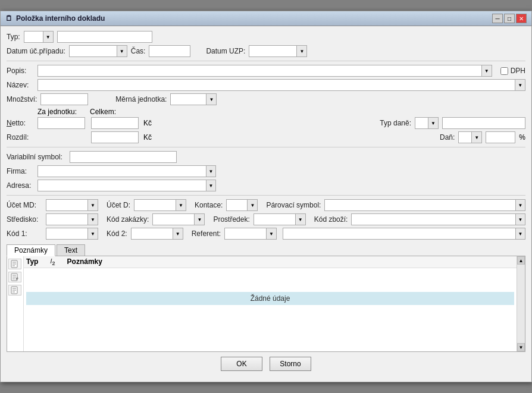 Image resolution: width=532 pixels, height=393 pixels. I want to click on variabilni-row: Variabilní symbol: 10150053, so click(266, 157).